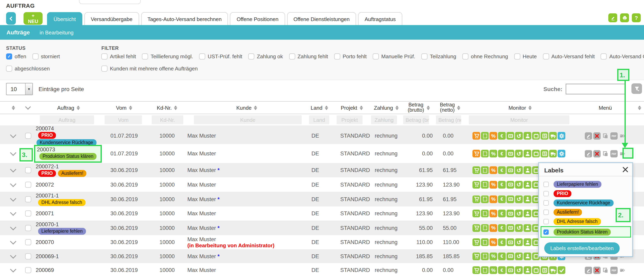 Image resolution: width=644 pixels, height=276 pixels. Describe the element at coordinates (9, 56) in the screenshot. I see `checkbox-icon: ✓` at that location.